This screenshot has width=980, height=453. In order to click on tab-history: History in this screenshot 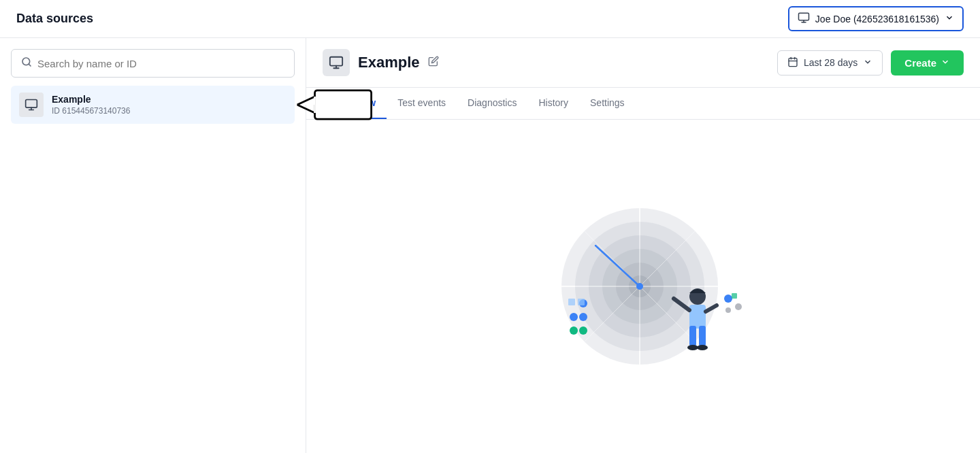, I will do `click(553, 103)`.